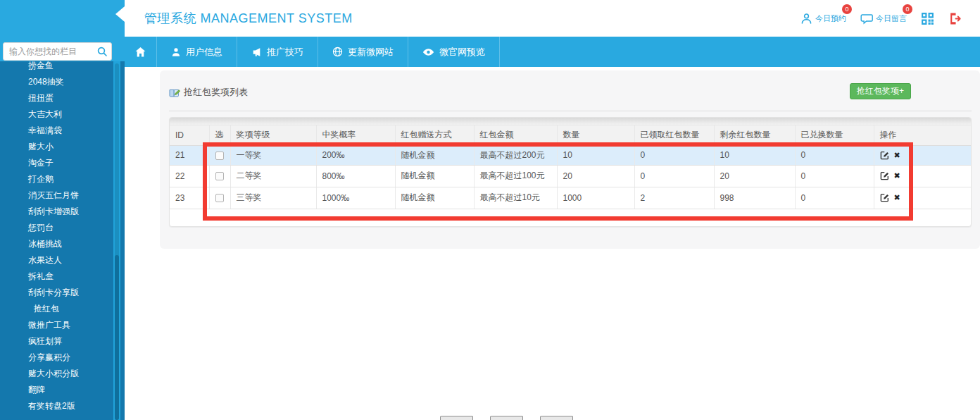 This screenshot has height=420, width=980. What do you see at coordinates (462, 52) in the screenshot?
I see `nav-site-preview-label: 微官网预览` at bounding box center [462, 52].